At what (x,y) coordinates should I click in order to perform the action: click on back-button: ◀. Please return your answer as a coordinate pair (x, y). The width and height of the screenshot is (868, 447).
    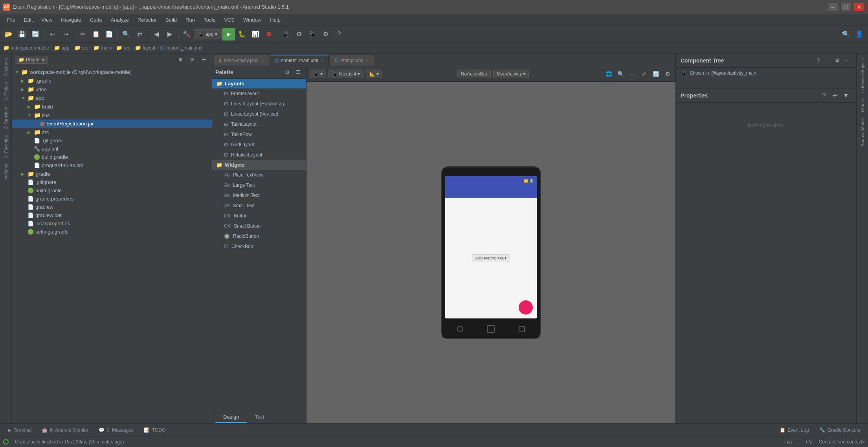
    Looking at the image, I should click on (156, 34).